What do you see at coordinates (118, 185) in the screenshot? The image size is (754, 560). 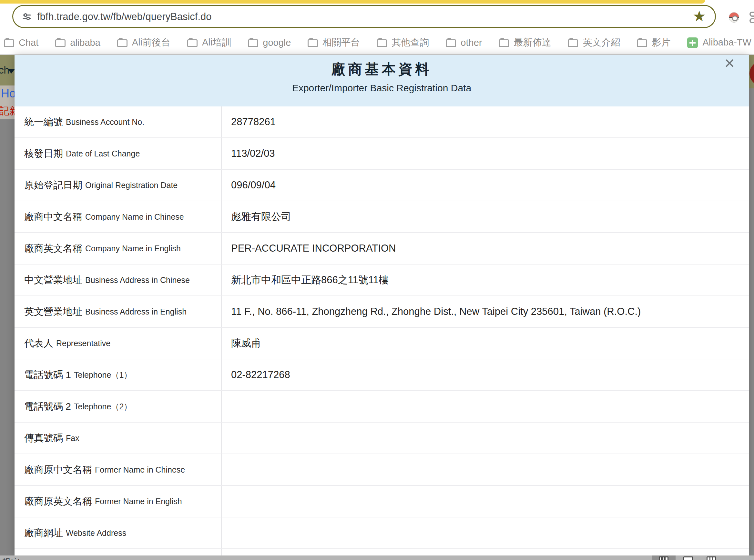 I see `row-label: 原始登記日期 Original Registration Date` at bounding box center [118, 185].